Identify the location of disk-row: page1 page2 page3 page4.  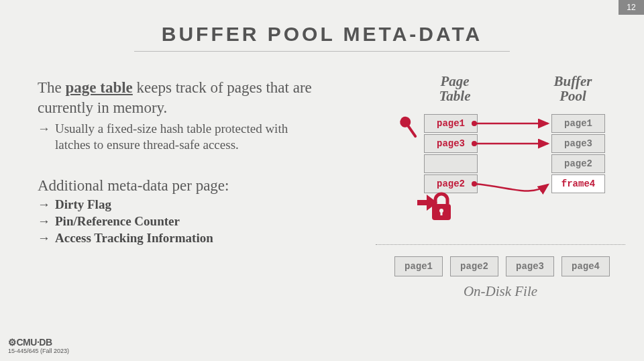
(502, 266).